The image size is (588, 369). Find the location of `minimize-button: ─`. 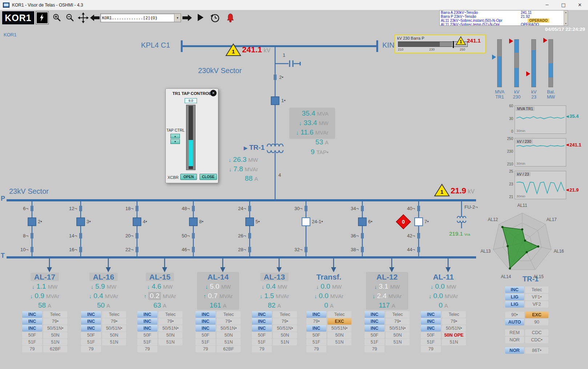

minimize-button: ─ is located at coordinates (547, 5).